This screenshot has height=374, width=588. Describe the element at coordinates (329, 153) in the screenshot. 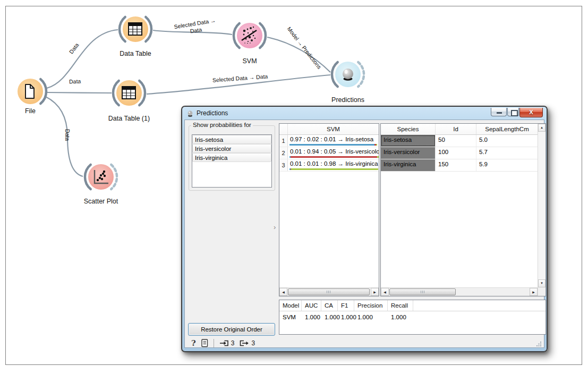

I see `prediction-row: 2 0.01 : 0.94 : 0.05 → Iris-versicolor` at that location.